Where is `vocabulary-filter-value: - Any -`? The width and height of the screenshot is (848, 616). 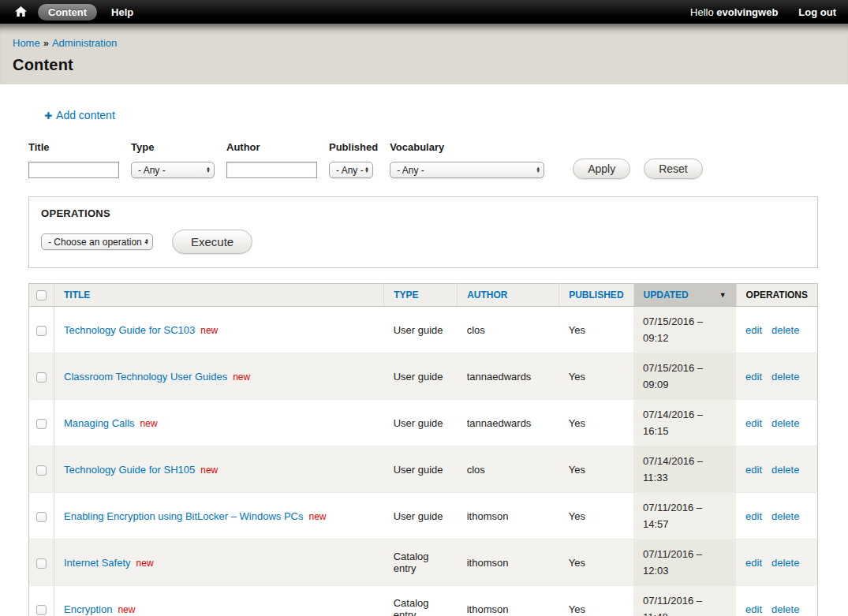 vocabulary-filter-value: - Any - is located at coordinates (410, 170).